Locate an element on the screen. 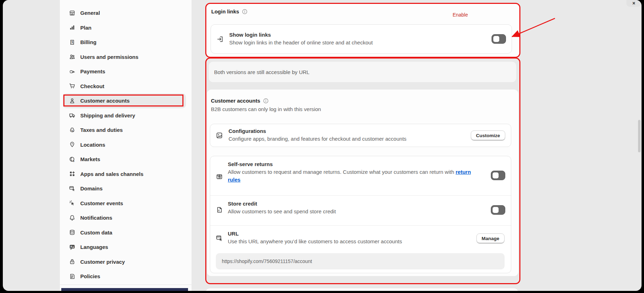 This screenshot has height=293, width=644. sidebar-item-customer-privacy: Customer privacy is located at coordinates (124, 262).